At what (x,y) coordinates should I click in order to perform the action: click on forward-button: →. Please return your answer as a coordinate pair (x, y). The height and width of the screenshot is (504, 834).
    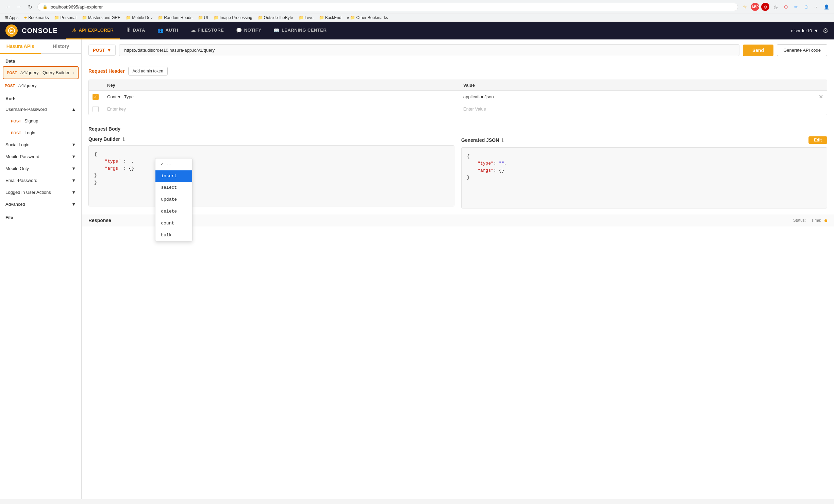
    Looking at the image, I should click on (19, 7).